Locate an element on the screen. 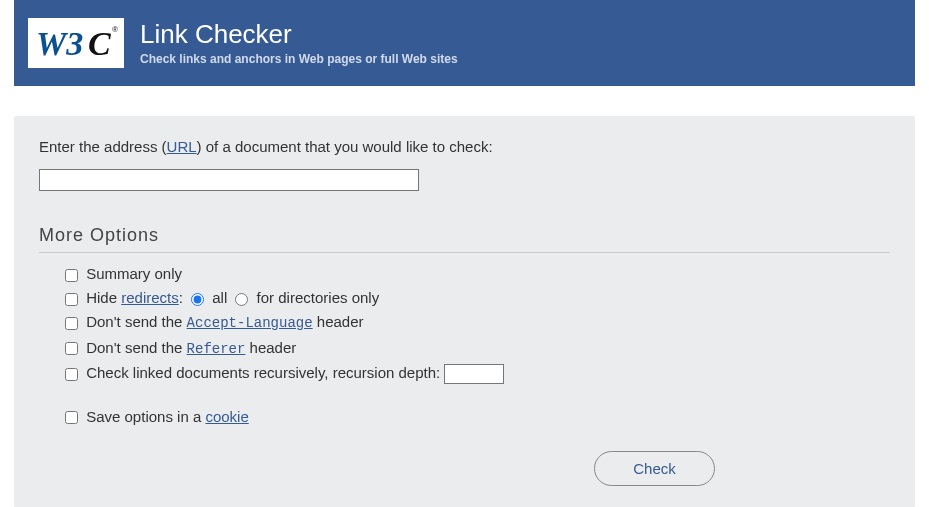  w3c-logo-icon: W3 C ® is located at coordinates (76, 43).